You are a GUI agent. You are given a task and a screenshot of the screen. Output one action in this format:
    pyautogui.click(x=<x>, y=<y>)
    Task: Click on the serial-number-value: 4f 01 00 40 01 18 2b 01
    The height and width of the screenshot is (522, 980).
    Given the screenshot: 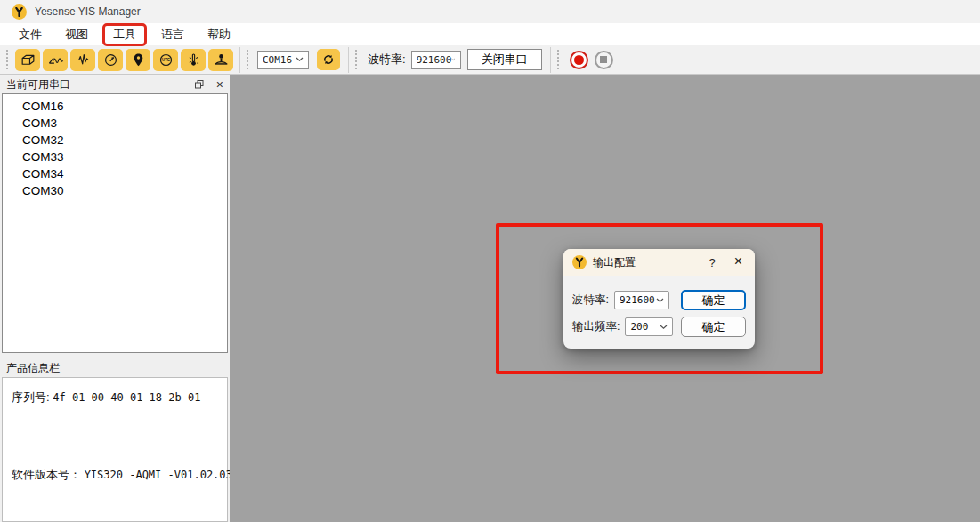 What is the action you would take?
    pyautogui.click(x=126, y=398)
    